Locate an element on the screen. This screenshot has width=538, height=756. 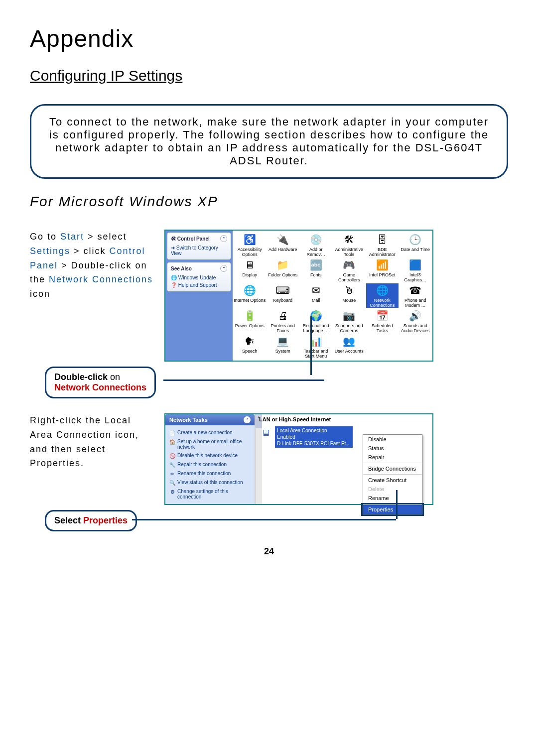
cp-item-internet-options: 🌐Internet Options is located at coordinates (250, 296).